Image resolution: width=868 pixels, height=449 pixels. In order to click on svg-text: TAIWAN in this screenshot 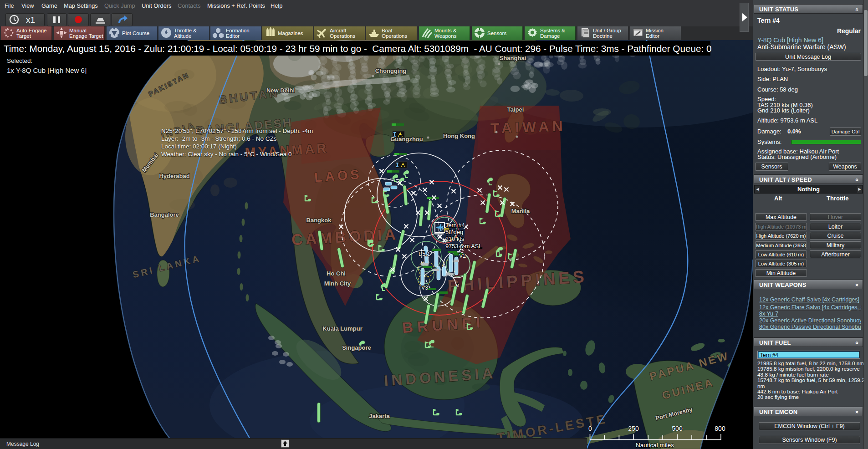, I will do `click(528, 127)`.